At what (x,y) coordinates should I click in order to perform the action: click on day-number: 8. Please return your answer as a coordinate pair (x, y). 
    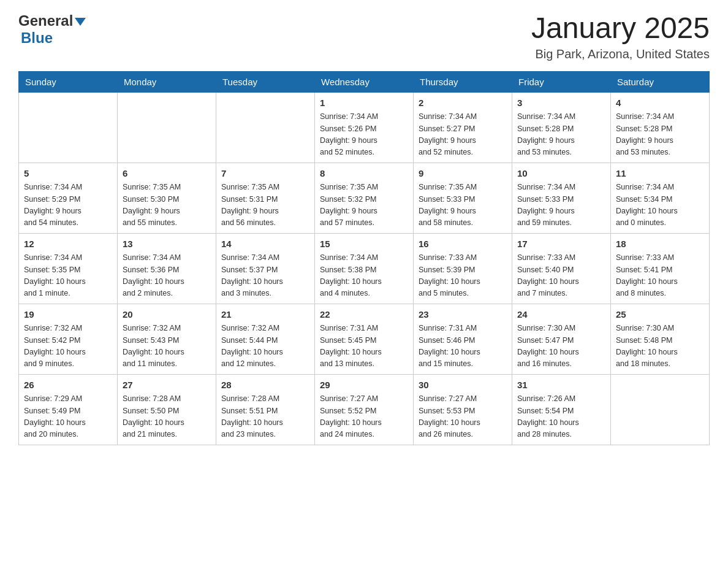
    Looking at the image, I should click on (364, 174).